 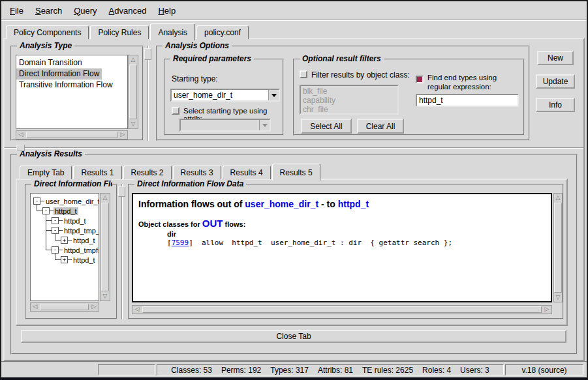 What do you see at coordinates (128, 10) in the screenshot?
I see `menu-advanced: Advanced` at bounding box center [128, 10].